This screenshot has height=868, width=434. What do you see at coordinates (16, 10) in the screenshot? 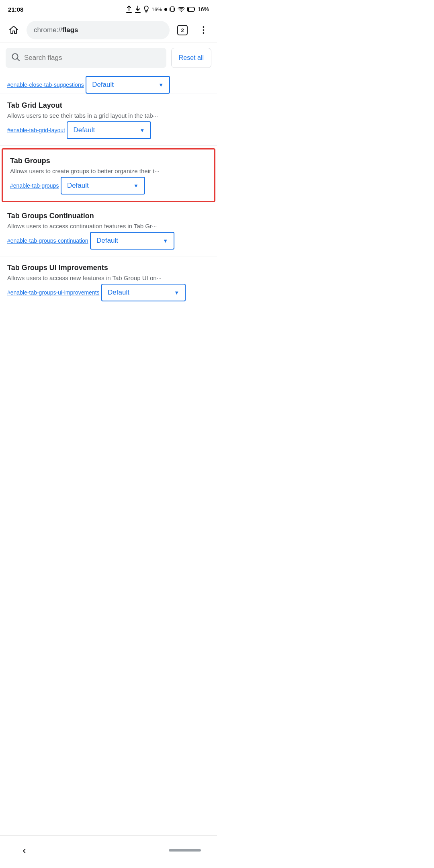
I see `status-time: 21:08` at bounding box center [16, 10].